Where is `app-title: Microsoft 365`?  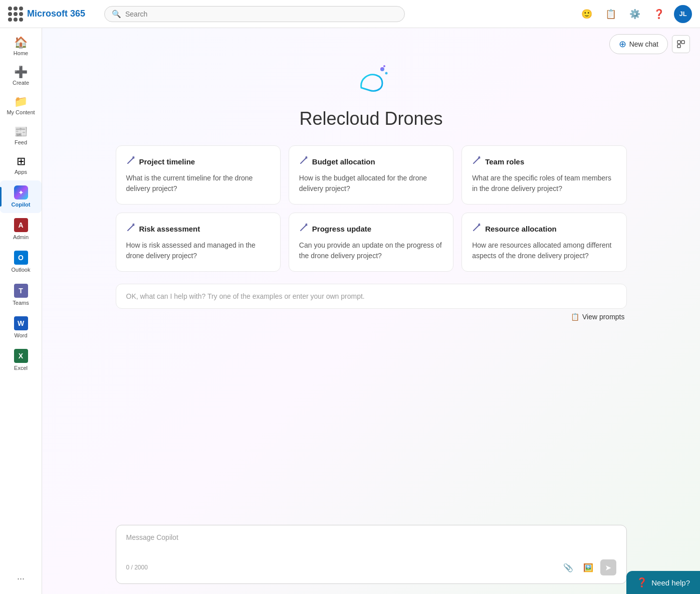 app-title: Microsoft 365 is located at coordinates (56, 14).